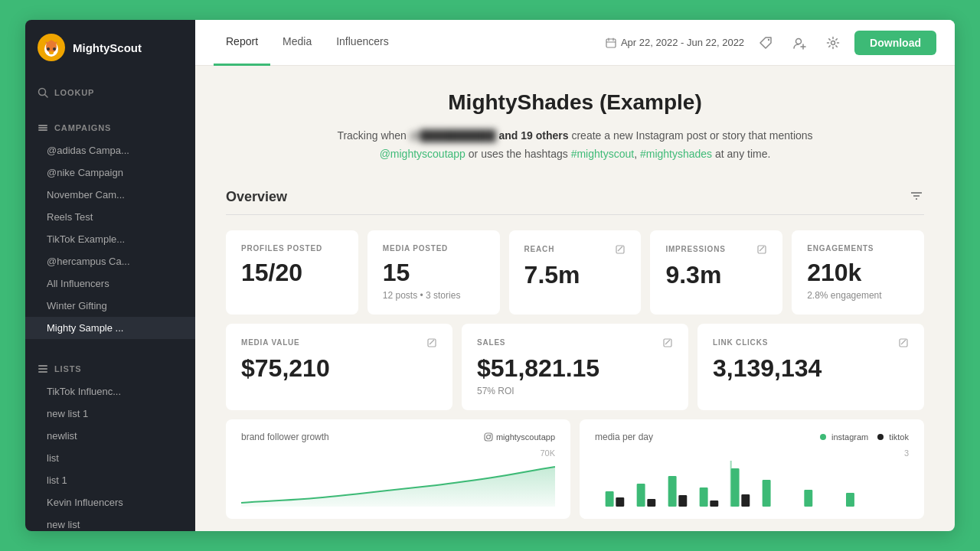  I want to click on tab-media: Media, so click(297, 43).